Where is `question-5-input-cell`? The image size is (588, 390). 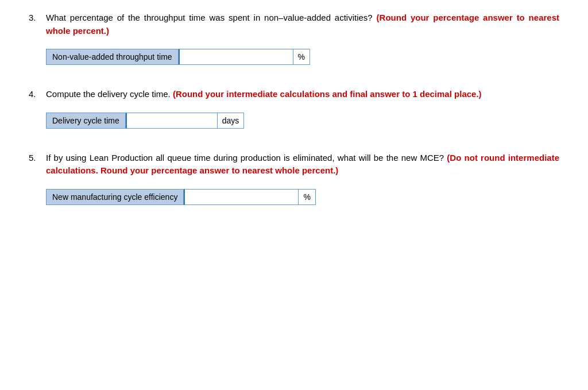 question-5-input-cell is located at coordinates (241, 197).